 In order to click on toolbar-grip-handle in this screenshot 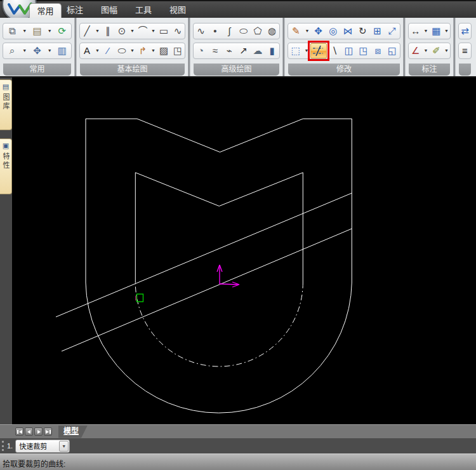, I will do `click(3, 446)`.